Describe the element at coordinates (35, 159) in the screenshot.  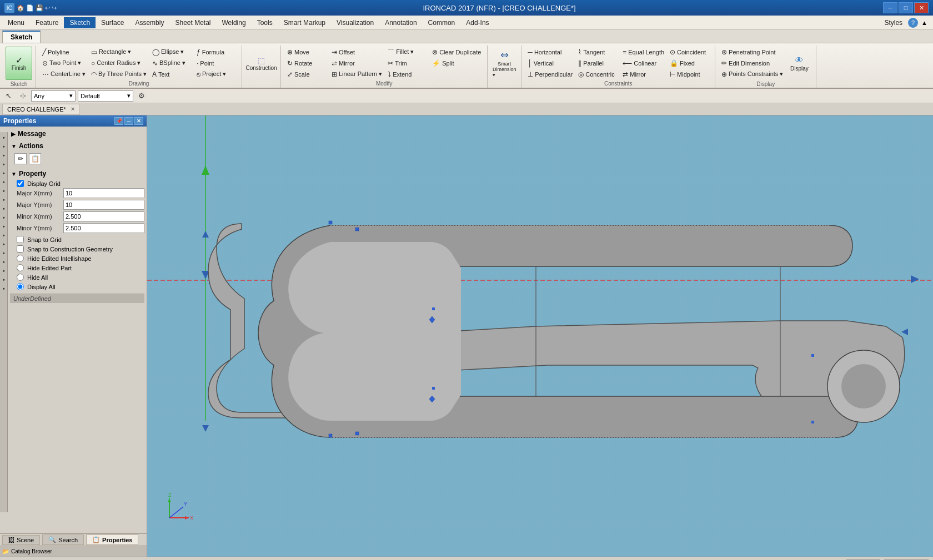
I see `action-copy-button: 📋` at that location.